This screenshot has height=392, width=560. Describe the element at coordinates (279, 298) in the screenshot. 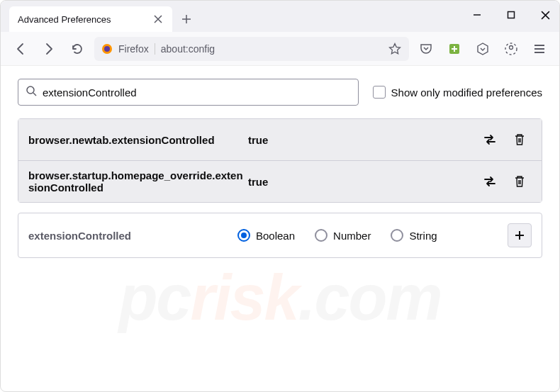

I see `watermark: pcrisk.com` at that location.